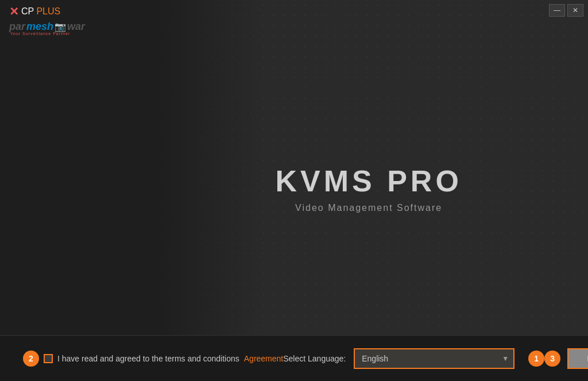 The image size is (588, 381). I want to click on cp-plus-text: PLUS, so click(48, 11).